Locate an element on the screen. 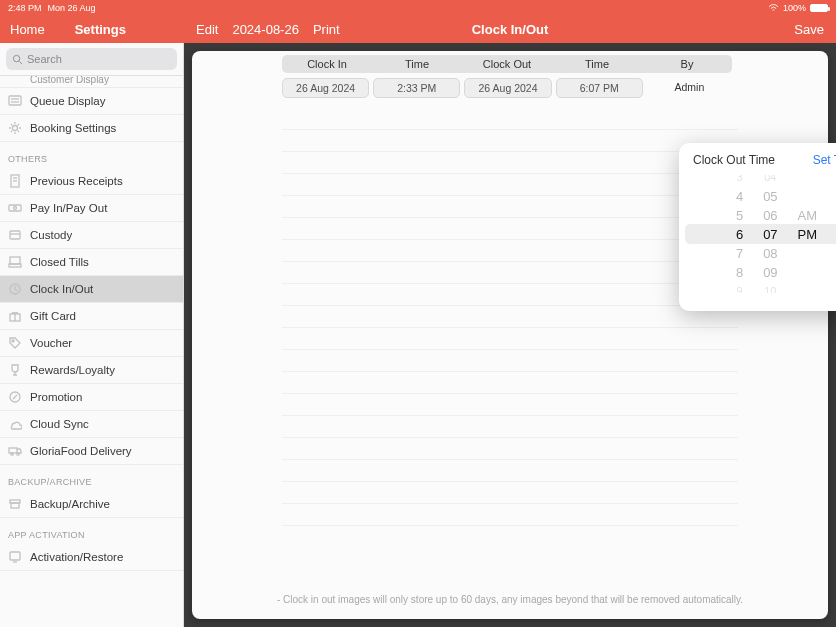 The image size is (836, 627). status-date: Mon 26 Aug is located at coordinates (72, 8).